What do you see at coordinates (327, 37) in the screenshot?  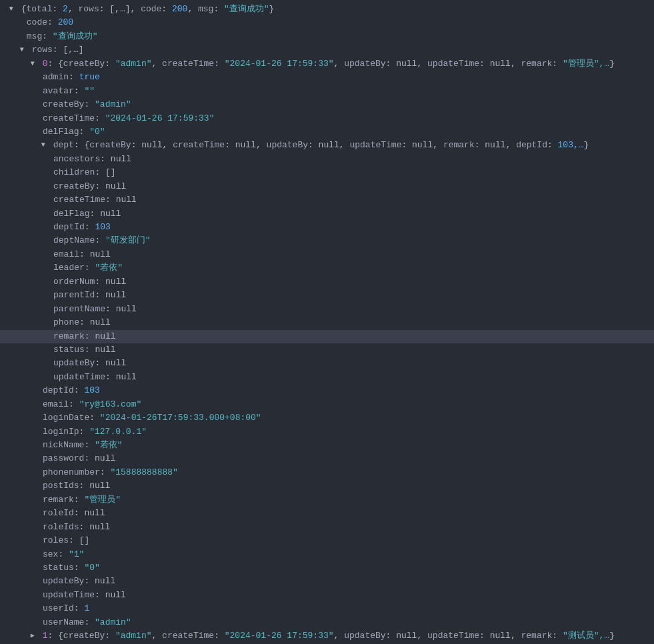 I see `prop-msg: ▼ msg: "查询成功"` at bounding box center [327, 37].